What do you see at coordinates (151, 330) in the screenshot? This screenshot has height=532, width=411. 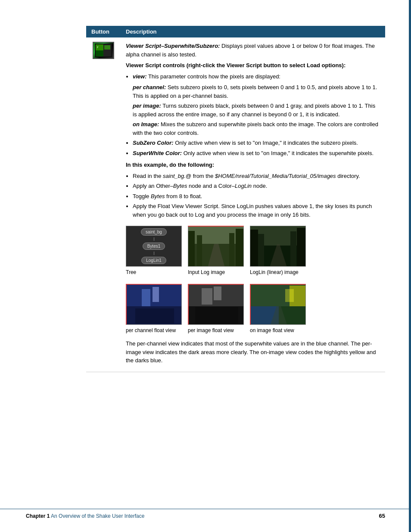 I see `caption-perchannel: per channel float view` at bounding box center [151, 330].